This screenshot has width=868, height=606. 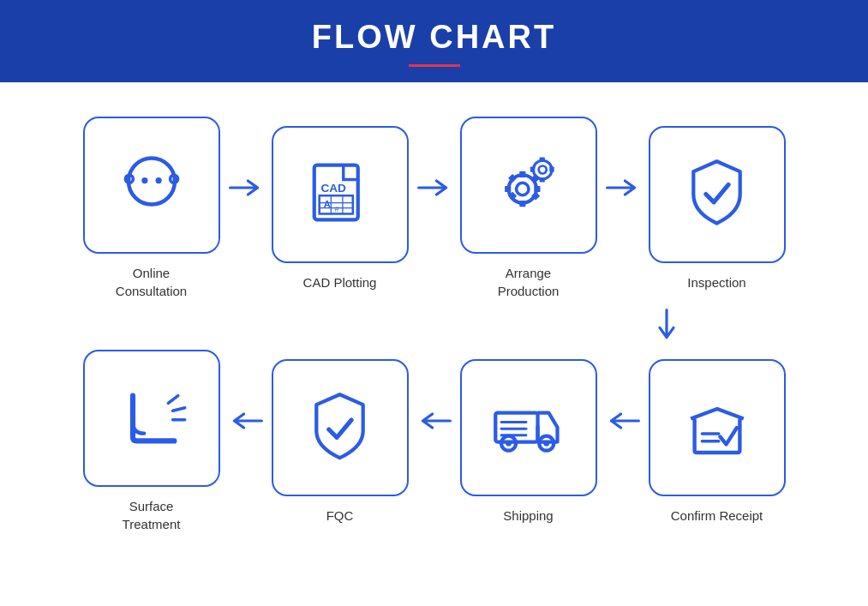 I want to click on surface-icon, so click(x=152, y=418).